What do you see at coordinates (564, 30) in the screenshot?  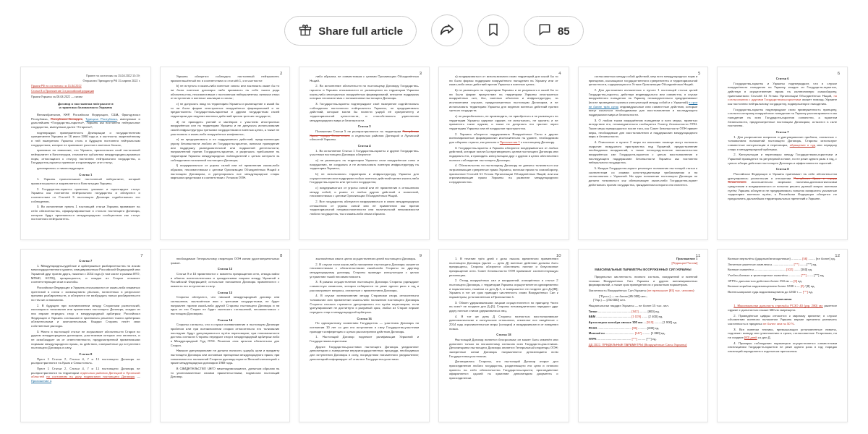 I see `comments-count: 85` at bounding box center [564, 30].